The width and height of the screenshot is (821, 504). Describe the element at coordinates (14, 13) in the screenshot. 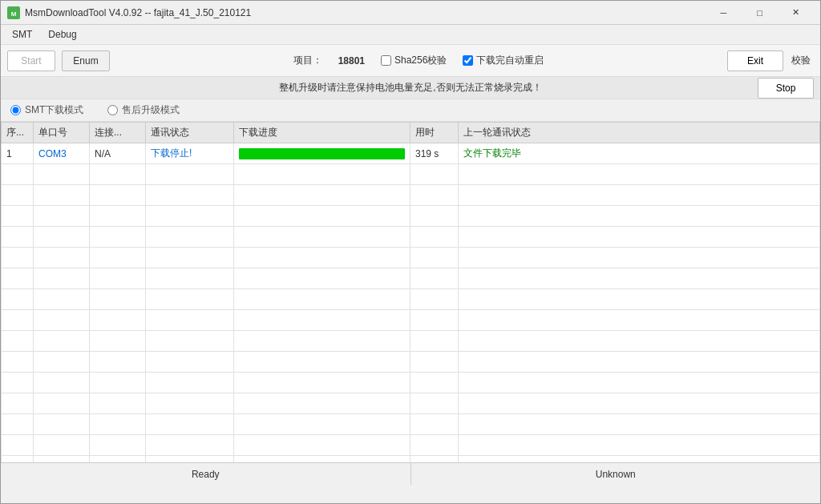

I see `app-icon: M` at that location.